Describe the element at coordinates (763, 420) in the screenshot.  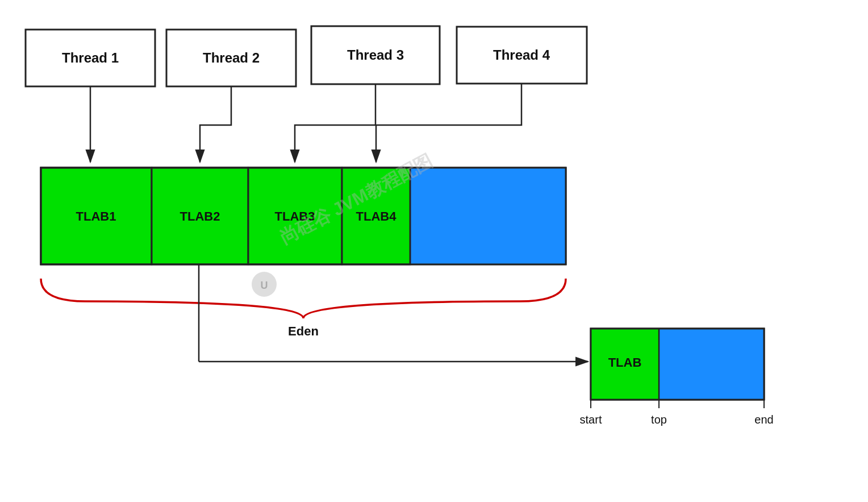
I see `label-end: end` at that location.